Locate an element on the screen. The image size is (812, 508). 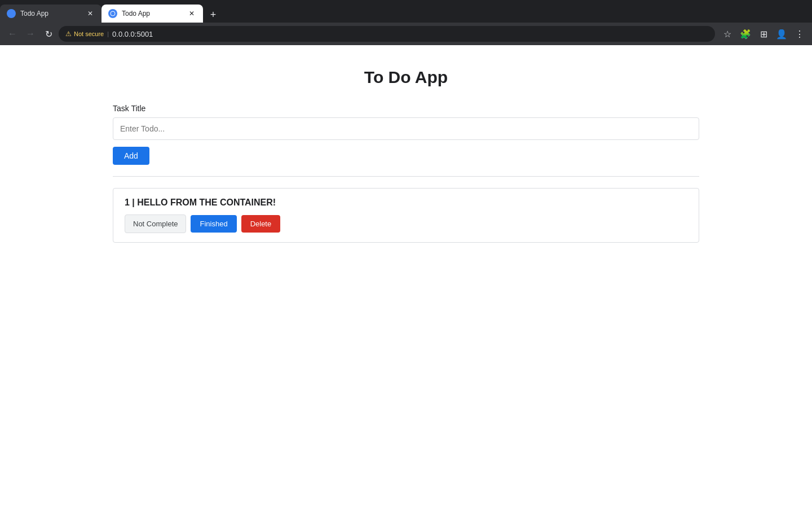
address-bar-row: ← → ↻ ⚠ Not secure | 0.0.0.0:5001 ☆ 🧩 ⊞ … is located at coordinates (406, 34).